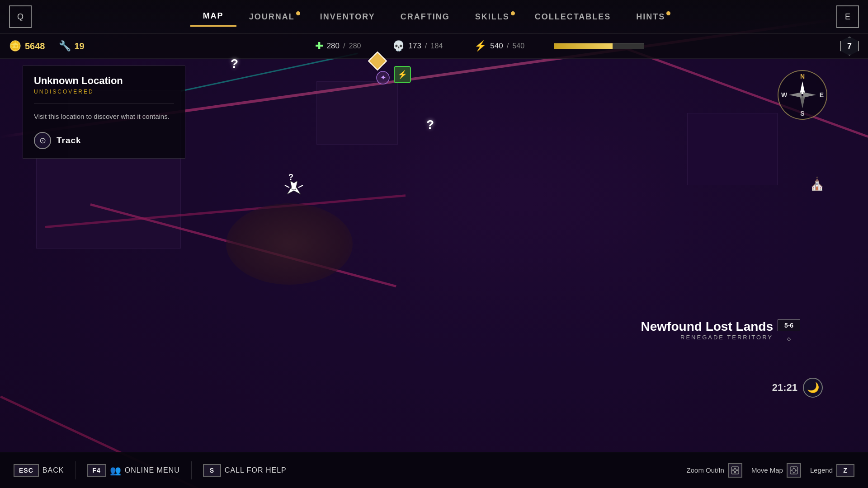 The image size is (868, 488). What do you see at coordinates (15, 46) in the screenshot?
I see `coin-icon: 🪙` at bounding box center [15, 46].